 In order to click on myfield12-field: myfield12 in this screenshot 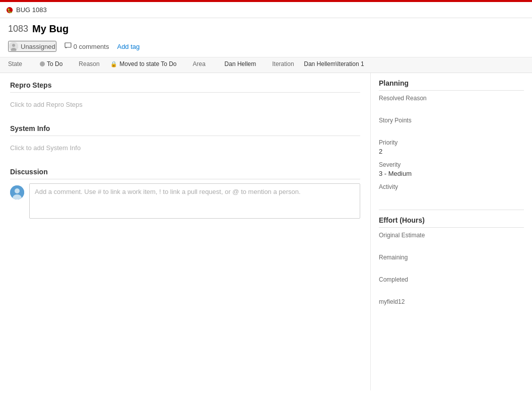, I will do `click(451, 306)`.